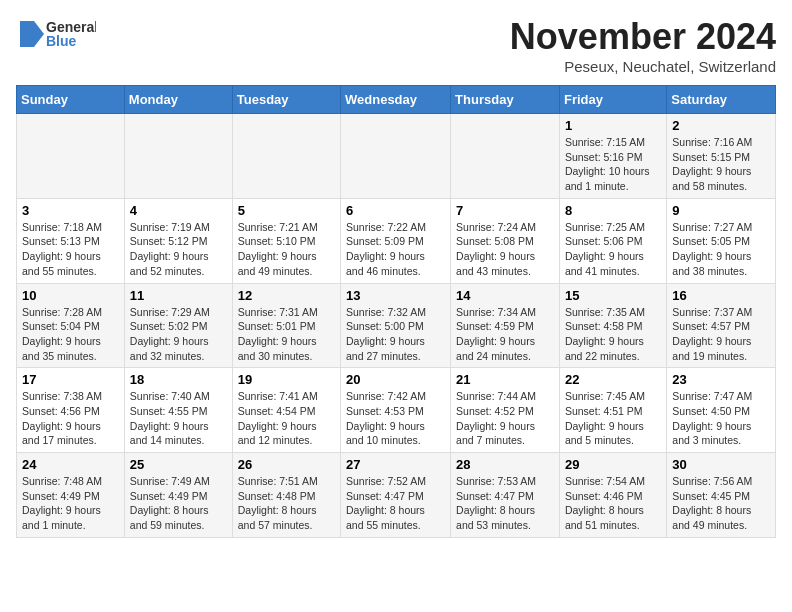  I want to click on day-info: Sunrise: 7:49 AMSunset: 4:49 PMDaylight:…, so click(178, 504).